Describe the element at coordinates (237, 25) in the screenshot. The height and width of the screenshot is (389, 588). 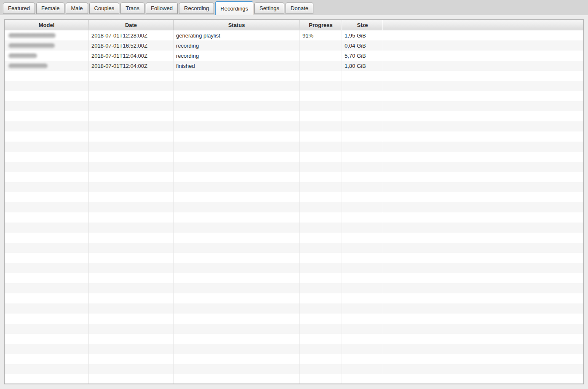
I see `column-header-status: Status` at that location.